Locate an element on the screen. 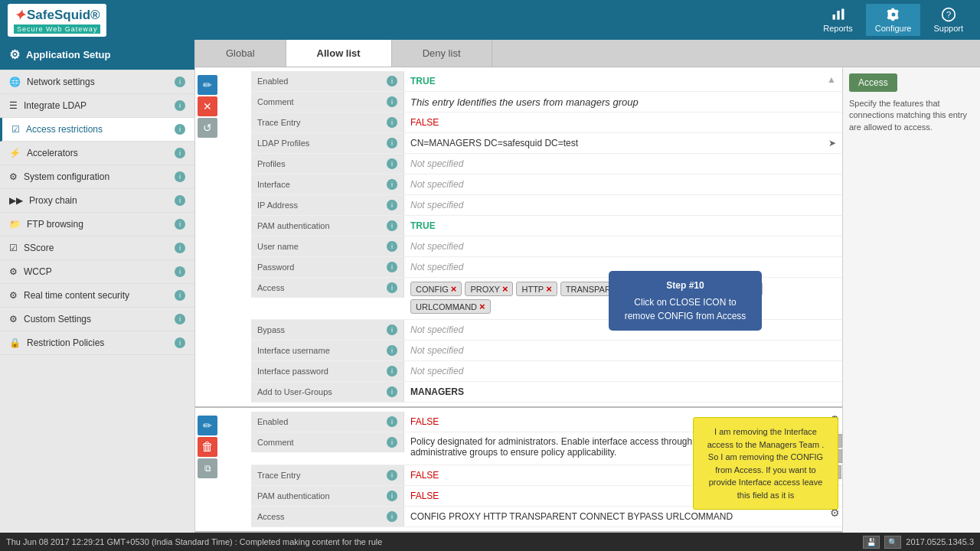 The height and width of the screenshot is (551, 980). send-icon: ➤ is located at coordinates (832, 143).